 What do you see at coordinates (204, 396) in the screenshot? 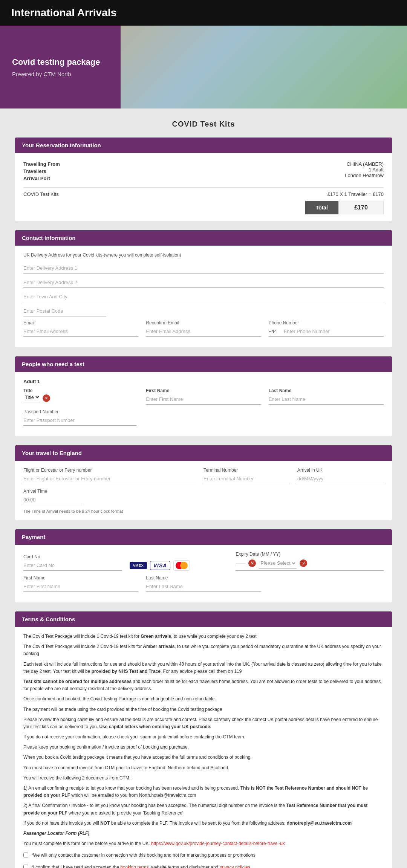
I see `people-name-row: Title Title Mr Mrs Ms Dr ✕` at bounding box center [204, 396].